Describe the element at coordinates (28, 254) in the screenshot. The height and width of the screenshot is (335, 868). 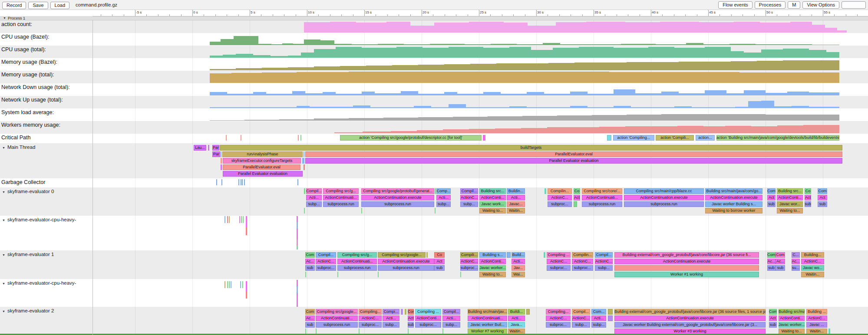
I see `track-collapse-label: ▼skyframe-evaluator 1` at that location.